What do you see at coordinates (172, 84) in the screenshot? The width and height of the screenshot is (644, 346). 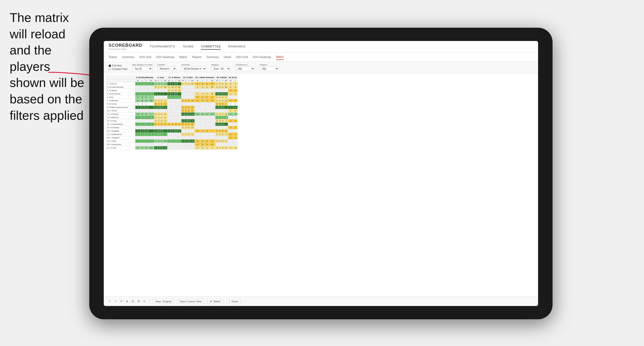 I see `table-row: 1. J Garcia31027301-11100111100106130112…` at bounding box center [172, 84].